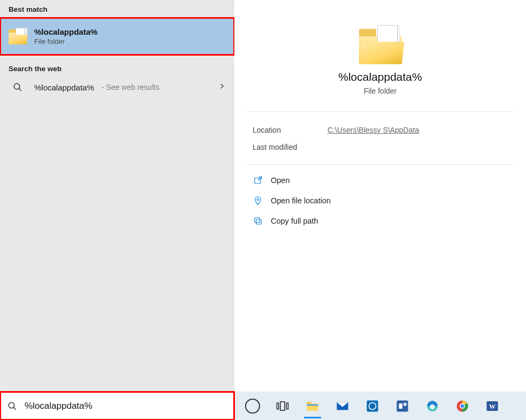 Image resolution: width=526 pixels, height=420 pixels. I want to click on properties-block: Location C:\Users\Blessy S\AppData Last …, so click(380, 135).